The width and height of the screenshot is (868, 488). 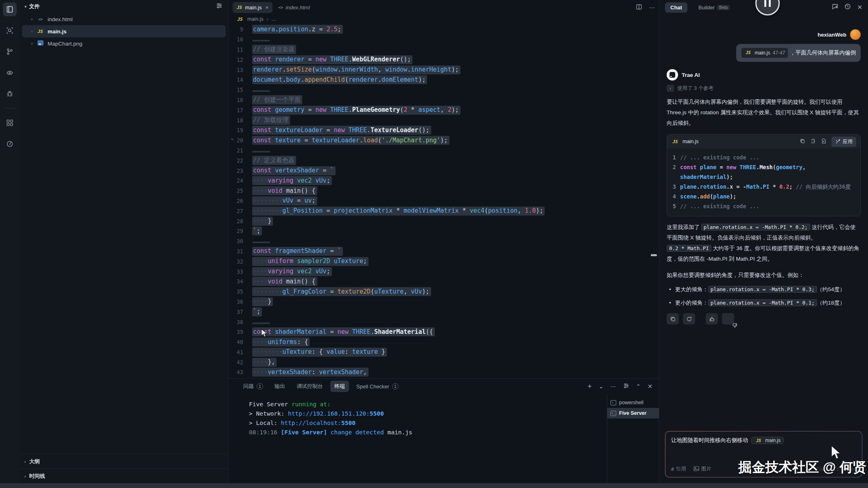 I want to click on code-line-29: 29`;, so click(x=444, y=231).